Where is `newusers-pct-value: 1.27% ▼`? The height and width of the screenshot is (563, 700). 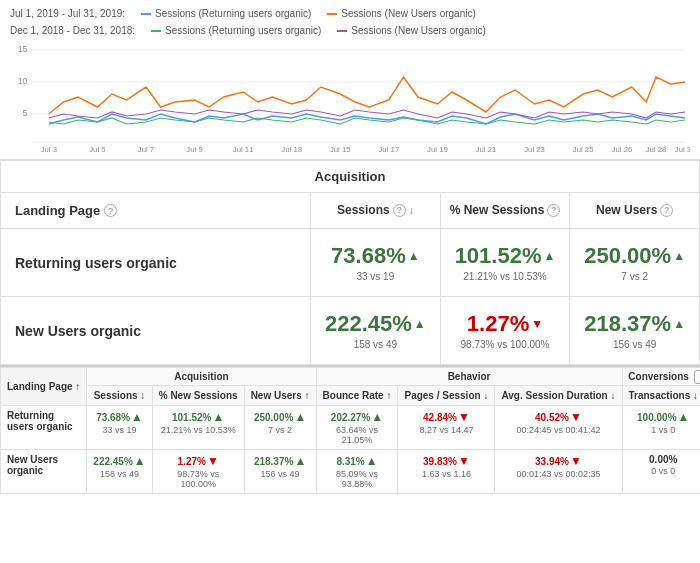 newusers-pct-value: 1.27% ▼ is located at coordinates (505, 324).